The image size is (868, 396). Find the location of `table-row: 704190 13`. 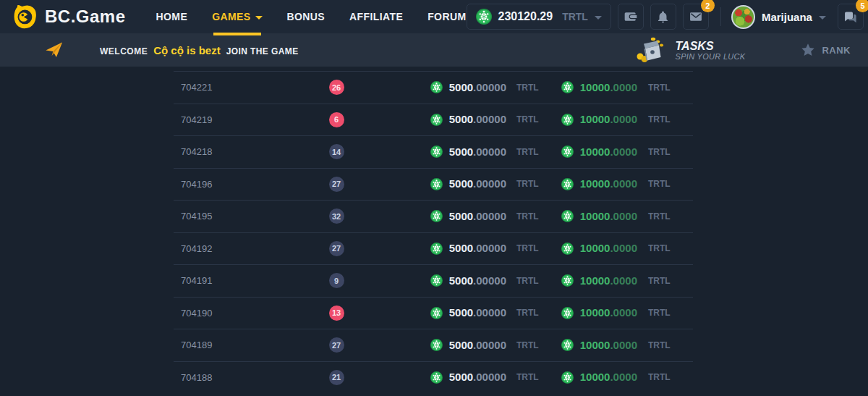

table-row: 704190 13 is located at coordinates (433, 313).